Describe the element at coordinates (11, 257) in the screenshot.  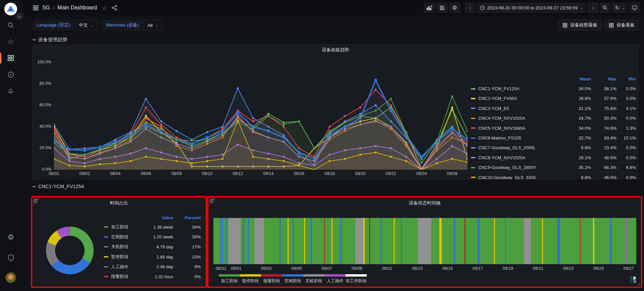
I see `sidebar-item-admin` at that location.